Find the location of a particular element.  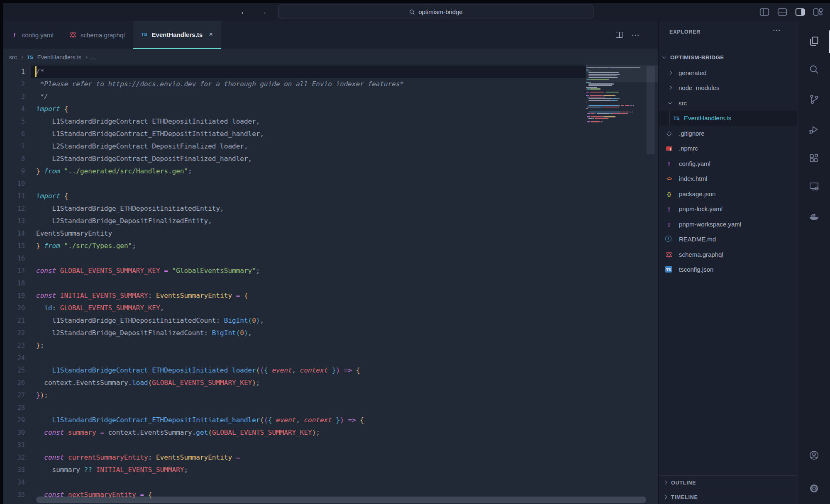

command-center-search: optimism-bridge is located at coordinates (436, 12).